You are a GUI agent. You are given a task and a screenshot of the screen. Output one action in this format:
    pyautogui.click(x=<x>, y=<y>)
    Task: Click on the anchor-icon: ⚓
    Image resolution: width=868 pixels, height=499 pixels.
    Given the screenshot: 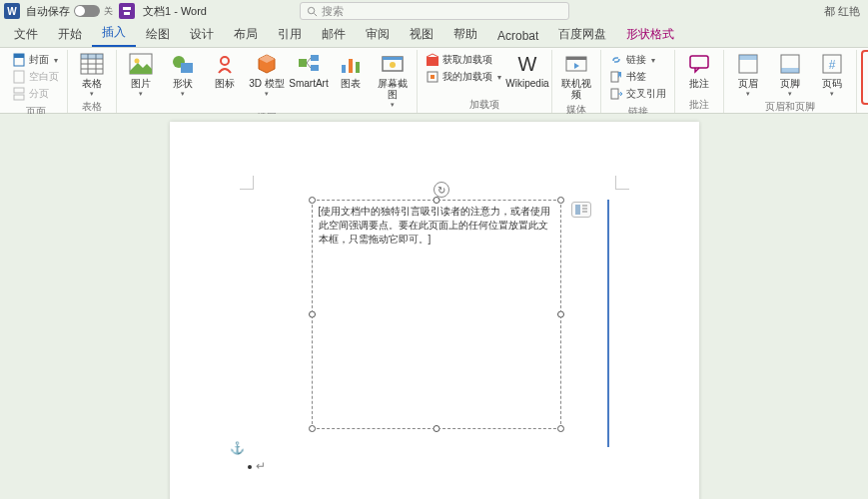 What is the action you would take?
    pyautogui.click(x=238, y=448)
    